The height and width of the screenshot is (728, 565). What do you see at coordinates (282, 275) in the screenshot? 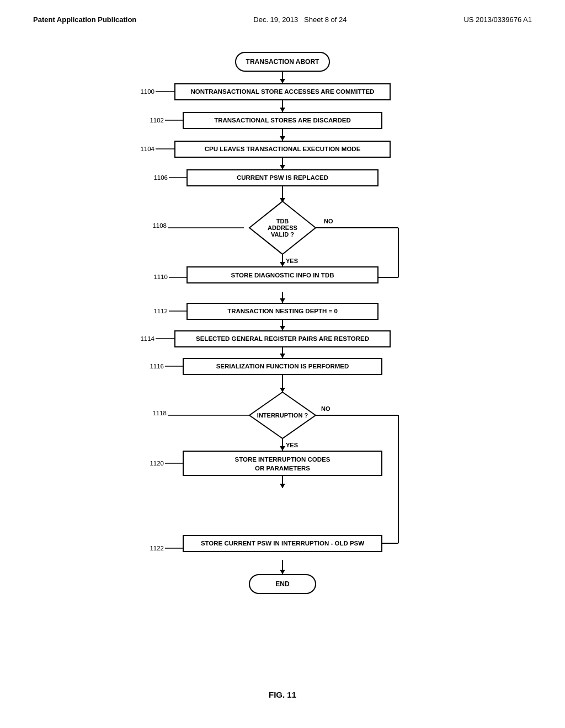
I see `node-1110: STORE DIAGNOSTIC INFO IN TDB` at bounding box center [282, 275].